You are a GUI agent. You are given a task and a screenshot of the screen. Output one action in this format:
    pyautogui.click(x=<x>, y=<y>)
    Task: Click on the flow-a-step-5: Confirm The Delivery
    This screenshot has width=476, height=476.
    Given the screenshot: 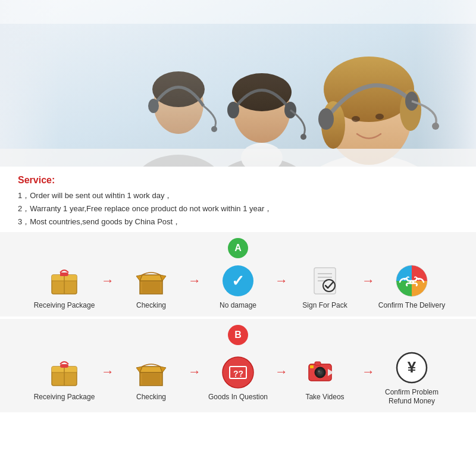 What is the action you would take?
    pyautogui.click(x=412, y=287)
    